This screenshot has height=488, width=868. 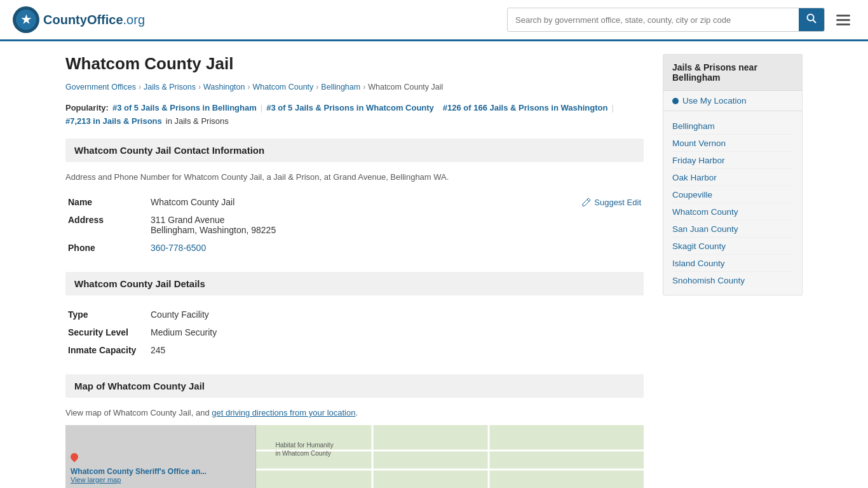 I want to click on phone-label: Phone, so click(x=107, y=248).